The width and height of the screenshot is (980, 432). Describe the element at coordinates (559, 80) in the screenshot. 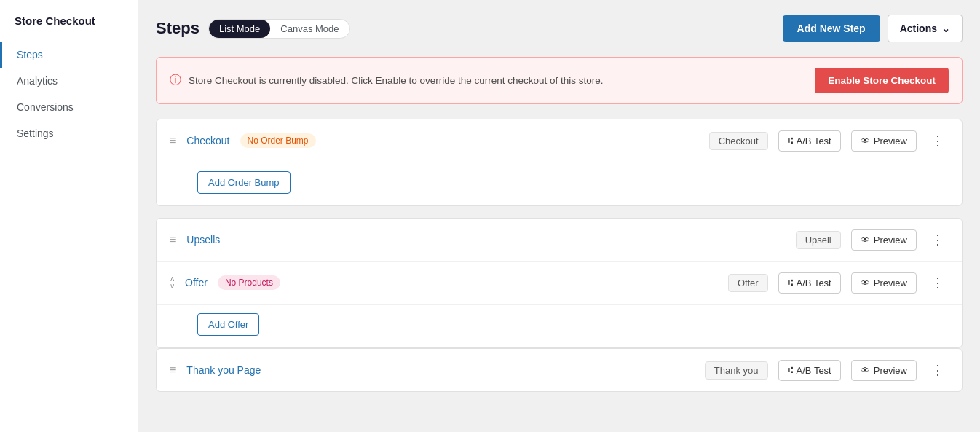

I see `alert-banner: ⓘ Store Checkout is currently disabled. …` at that location.